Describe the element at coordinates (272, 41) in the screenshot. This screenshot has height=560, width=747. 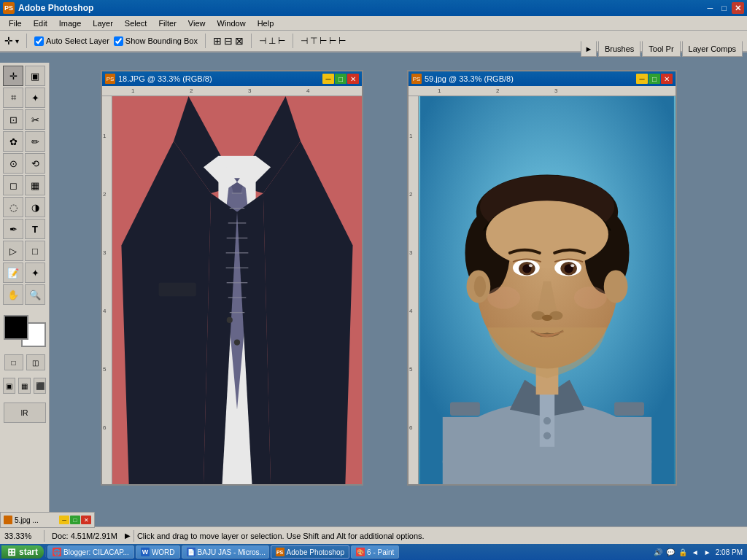
I see `align-controls: ⊣ ⊥ ⊢` at that location.